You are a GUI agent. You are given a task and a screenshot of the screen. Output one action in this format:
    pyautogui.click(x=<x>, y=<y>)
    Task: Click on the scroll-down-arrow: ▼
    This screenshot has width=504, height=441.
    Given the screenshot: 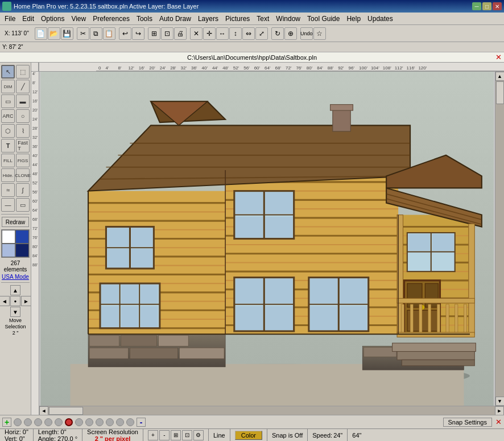 What is the action you would take?
    pyautogui.click(x=500, y=401)
    